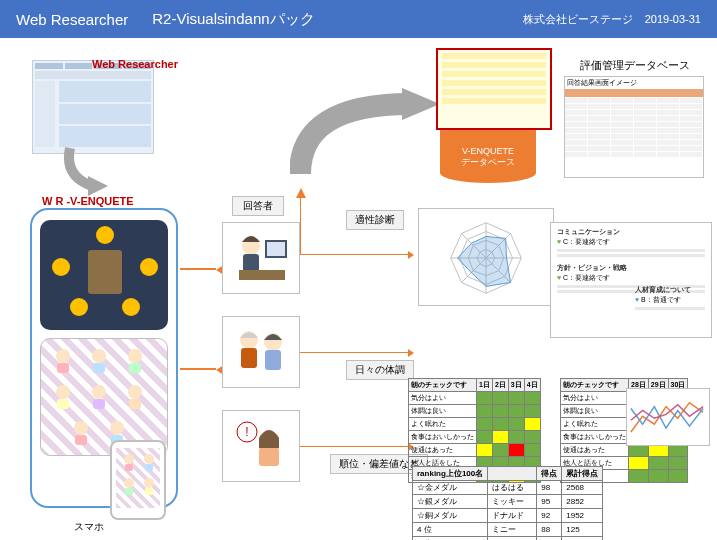  Describe the element at coordinates (494, 89) in the screenshot. I see `report-doc-mock` at that location.